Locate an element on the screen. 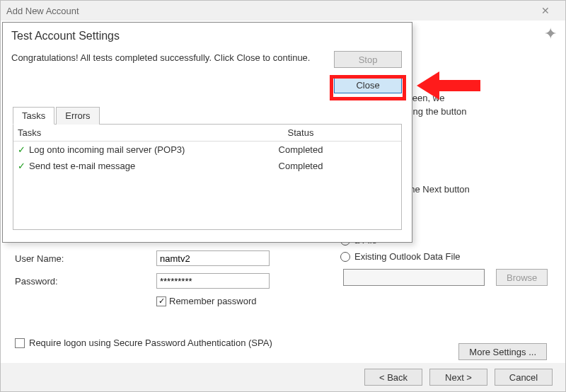 This screenshot has width=566, height=392. back-button: < Back is located at coordinates (393, 377).